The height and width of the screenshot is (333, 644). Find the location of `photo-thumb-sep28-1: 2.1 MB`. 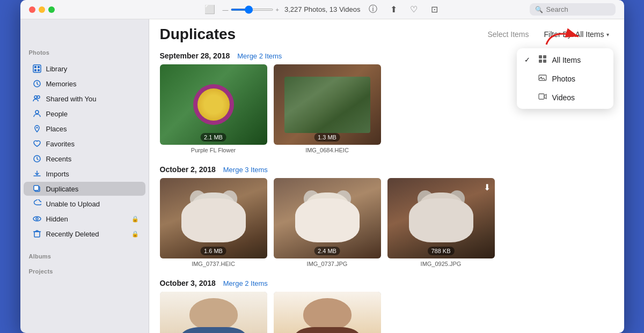

photo-thumb-sep28-1: 2.1 MB is located at coordinates (214, 105).